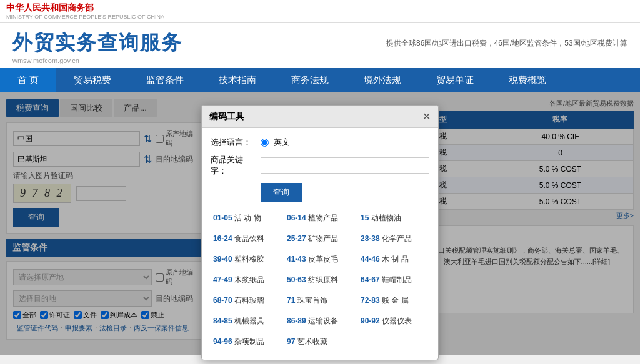 The width and height of the screenshot is (640, 364). Describe the element at coordinates (382, 80) in the screenshot. I see `nav-foreign-law: 境外法规` at that location.